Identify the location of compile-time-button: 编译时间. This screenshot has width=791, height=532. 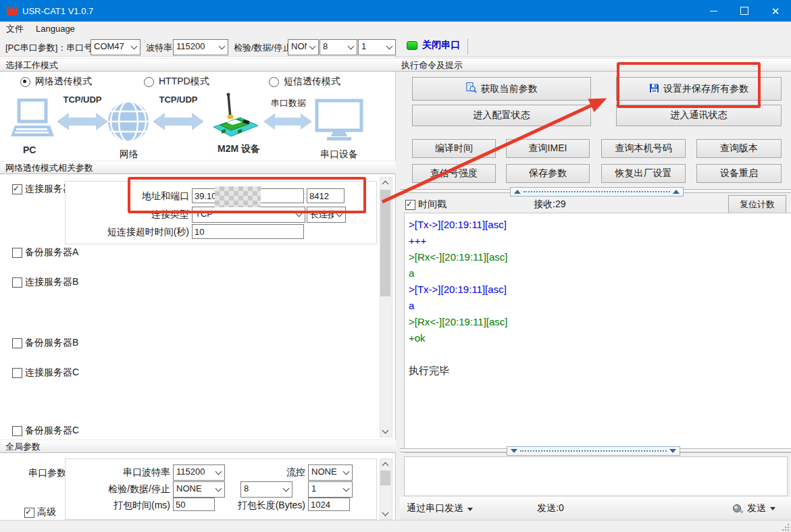
(454, 149).